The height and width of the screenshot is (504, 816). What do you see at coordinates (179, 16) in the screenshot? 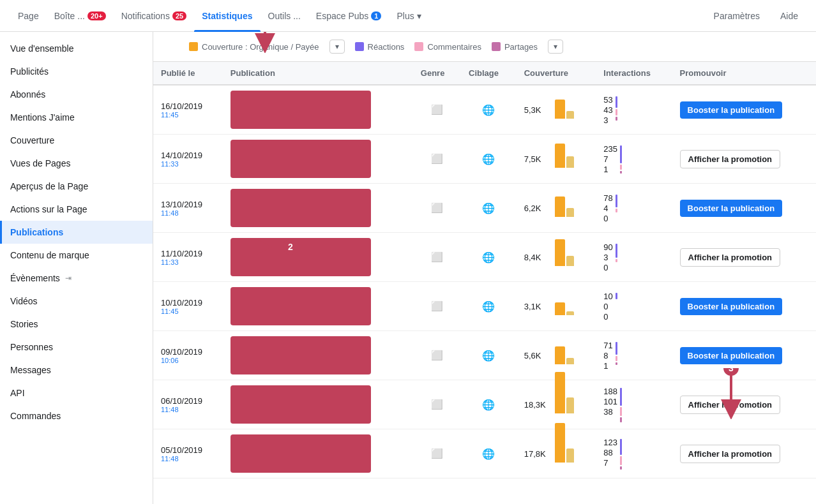
I see `notifications-badge: 25` at bounding box center [179, 16].